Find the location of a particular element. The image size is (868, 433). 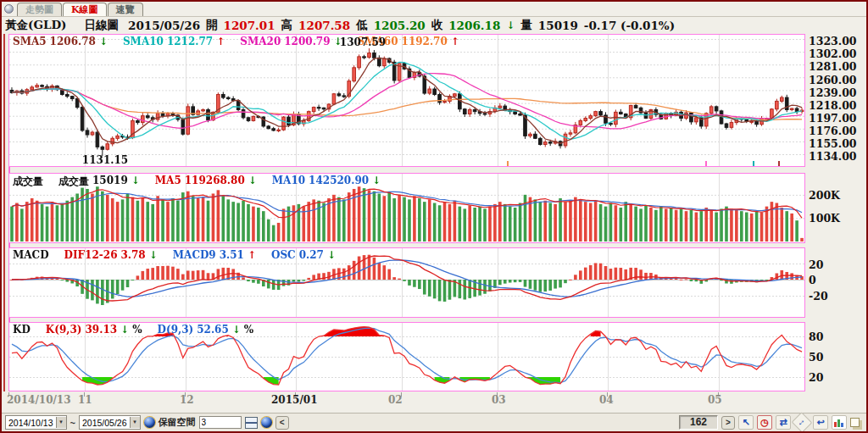

macd9-label: MACD9 is located at coordinates (195, 255).